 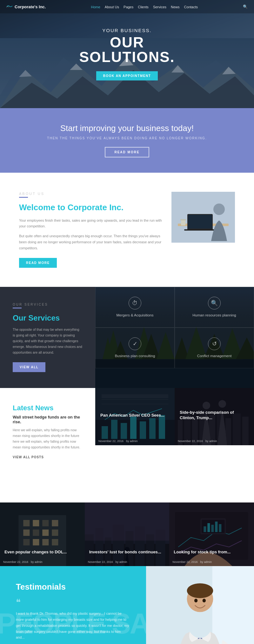 I want to click on testimonials-right-image, so click(x=200, y=605).